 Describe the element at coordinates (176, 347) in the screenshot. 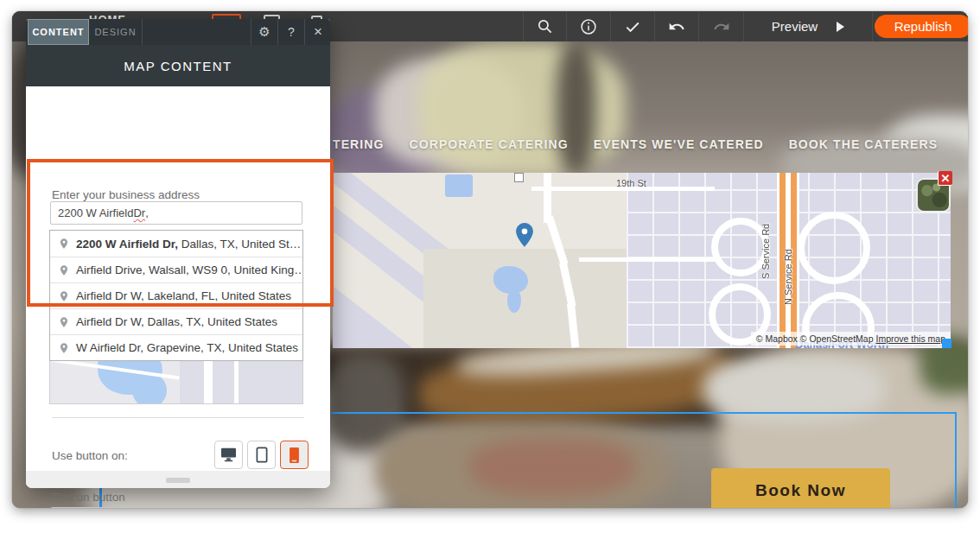

I see `suggestion-item: W Airfield Dr, Grapevine, TX, United Sta…` at that location.